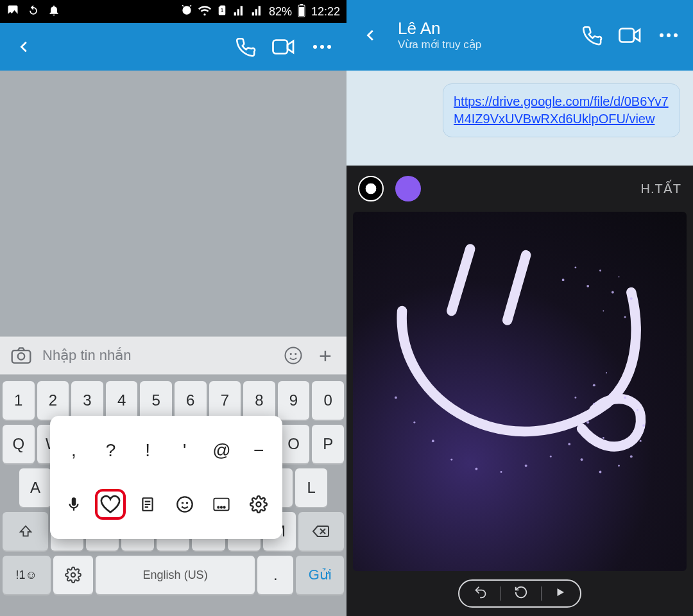 Image resolution: width=693 pixels, height=616 pixels. I want to click on battery-text: 82%, so click(280, 12).